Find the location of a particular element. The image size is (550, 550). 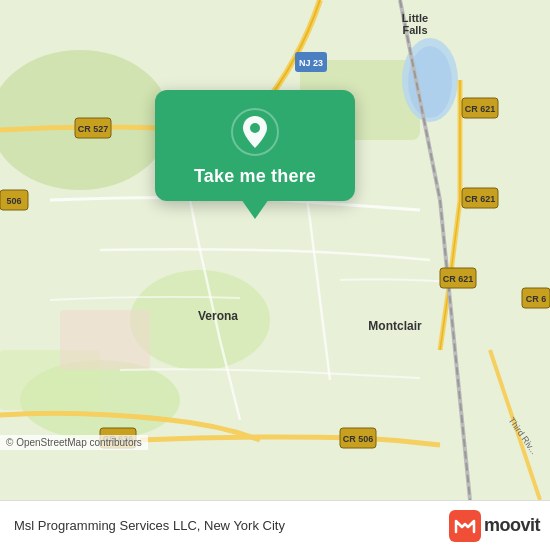

attribution-text: © OpenStreetMap contributors is located at coordinates (74, 442).